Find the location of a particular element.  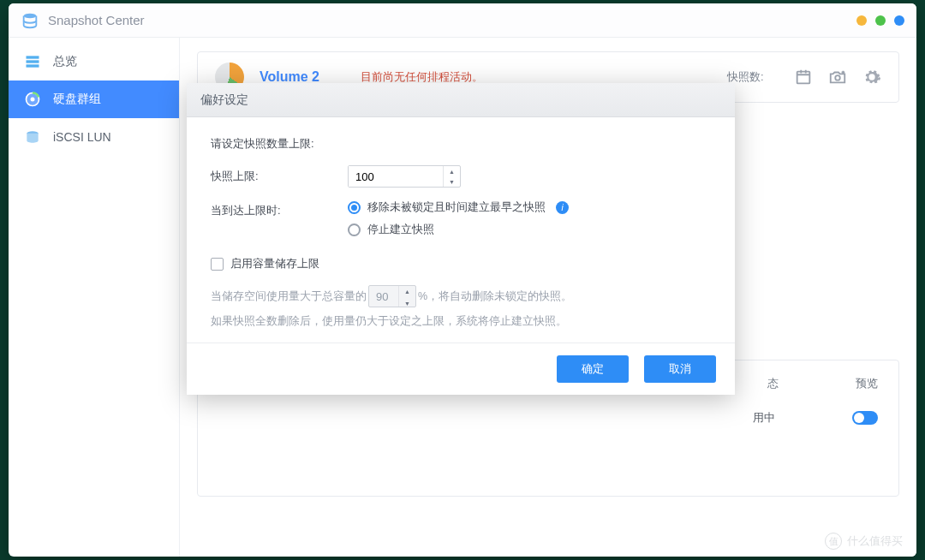

col-preview: 预览 is located at coordinates (867, 384).